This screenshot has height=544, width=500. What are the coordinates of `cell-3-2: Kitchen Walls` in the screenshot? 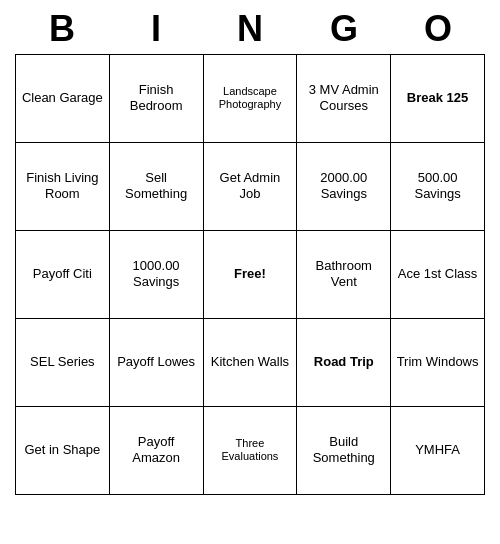 It's located at (250, 362).